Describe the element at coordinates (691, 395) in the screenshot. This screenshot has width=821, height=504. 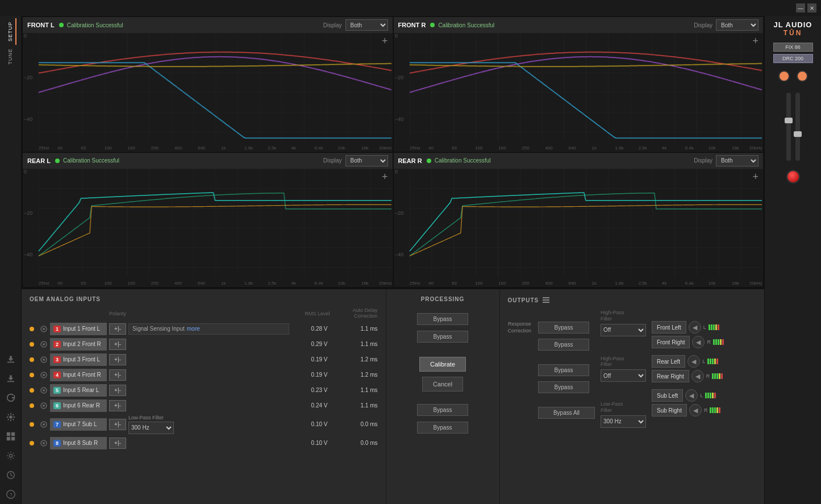
I see `sub-left-back-btn: ◀` at that location.